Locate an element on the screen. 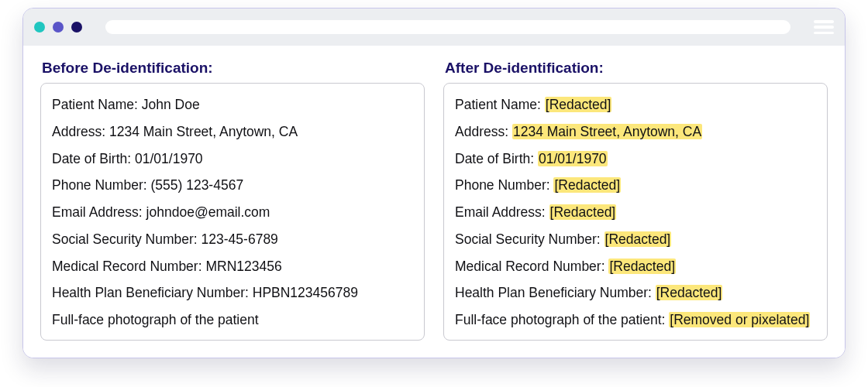 This screenshot has height=387, width=868. field-value: John Doe is located at coordinates (170, 104).